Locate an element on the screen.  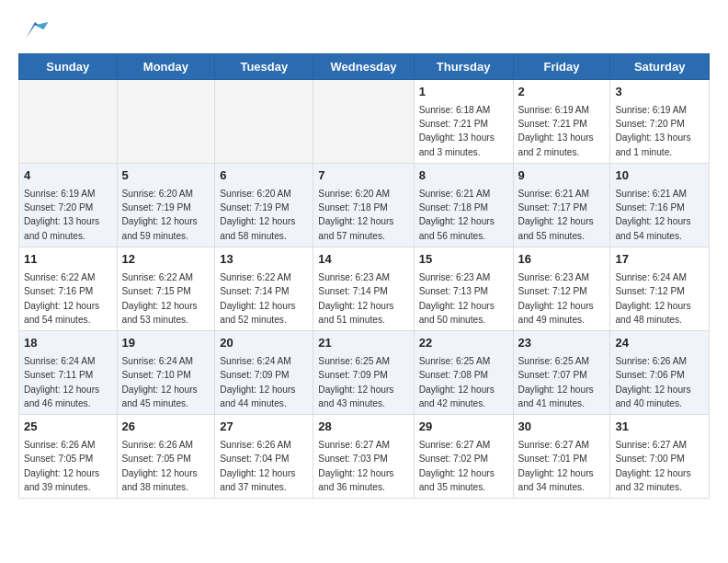
day-number: 25 is located at coordinates (68, 427).